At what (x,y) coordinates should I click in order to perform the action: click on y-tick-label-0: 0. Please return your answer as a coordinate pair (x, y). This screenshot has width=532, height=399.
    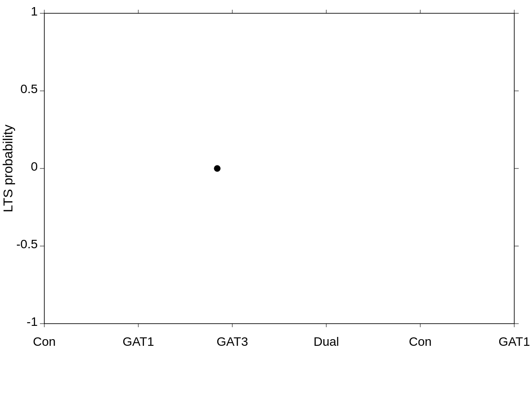
    Looking at the image, I should click on (34, 167).